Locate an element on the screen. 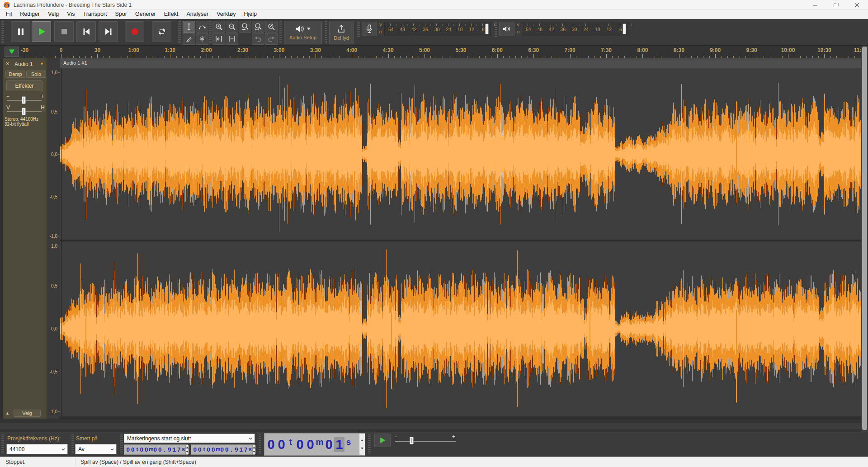 Image resolution: width=868 pixels, height=467 pixels. minimize-button is located at coordinates (815, 5).